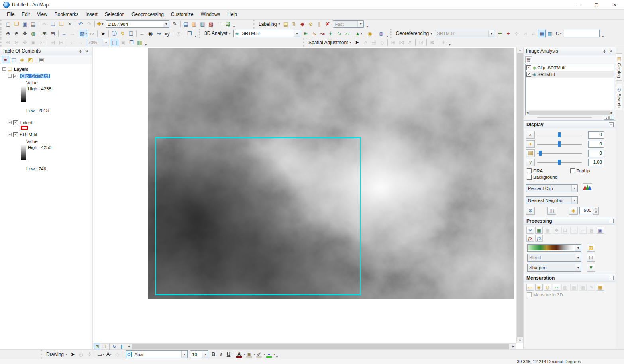 The width and height of the screenshot is (624, 364). I want to click on flicker-rate-value: 500, so click(586, 211).